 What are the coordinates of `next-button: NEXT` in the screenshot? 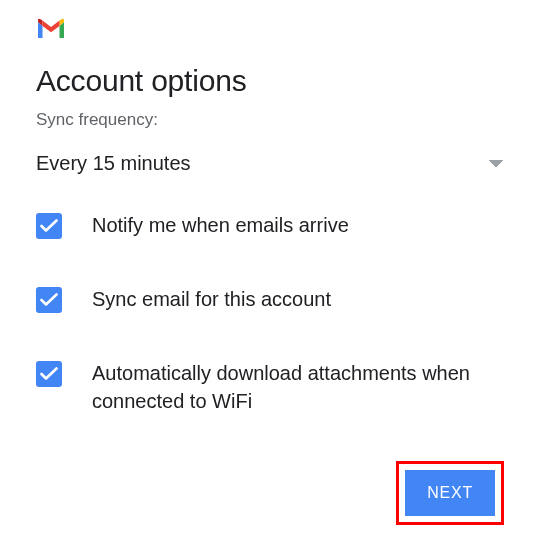 It's located at (450, 493).